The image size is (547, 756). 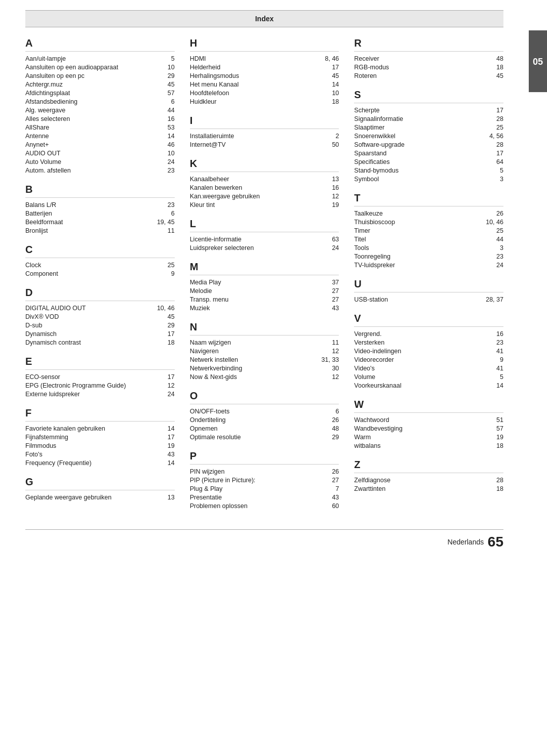 I want to click on list-item: Externe luidspreker24, so click(x=100, y=394).